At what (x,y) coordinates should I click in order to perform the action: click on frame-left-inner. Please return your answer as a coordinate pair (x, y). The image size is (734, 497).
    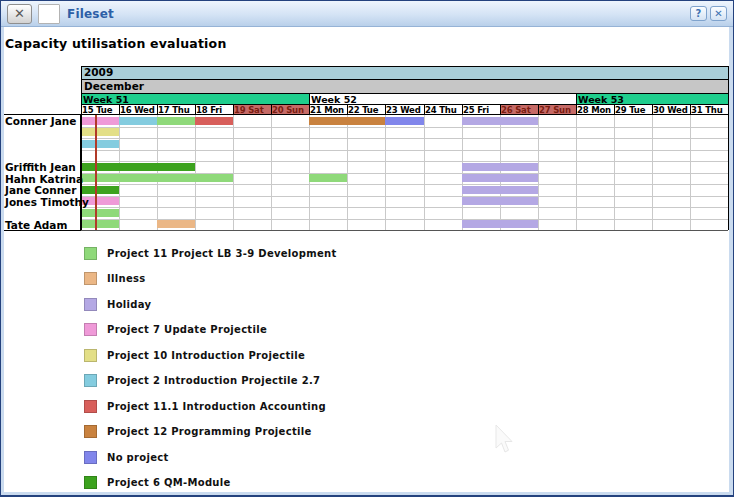
    Looking at the image, I should click on (2, 260).